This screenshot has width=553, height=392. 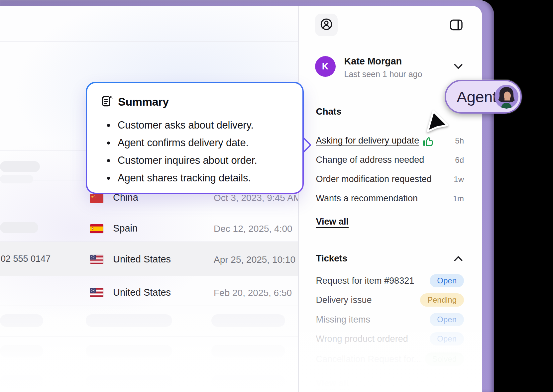 What do you see at coordinates (332, 222) in the screenshot?
I see `chats-view-all-link: View all` at bounding box center [332, 222].